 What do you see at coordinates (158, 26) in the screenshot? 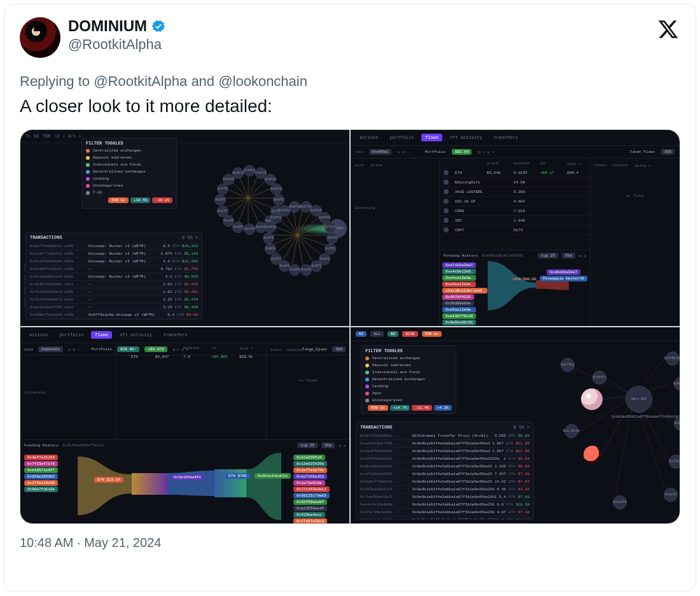
I see `verified-badge-icon` at bounding box center [158, 26].